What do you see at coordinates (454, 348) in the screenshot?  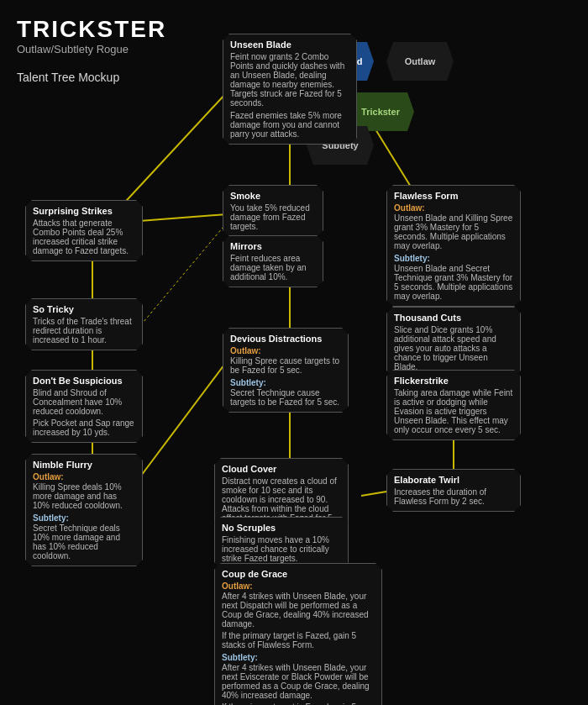 I see `thousand-cuts-body: Slice and Dice grants 10% additional att…` at bounding box center [454, 348].